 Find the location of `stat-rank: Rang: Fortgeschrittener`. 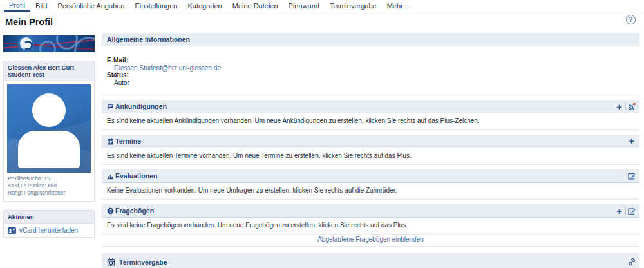

stat-rank: Rang: Fortgeschrittener is located at coordinates (49, 193).